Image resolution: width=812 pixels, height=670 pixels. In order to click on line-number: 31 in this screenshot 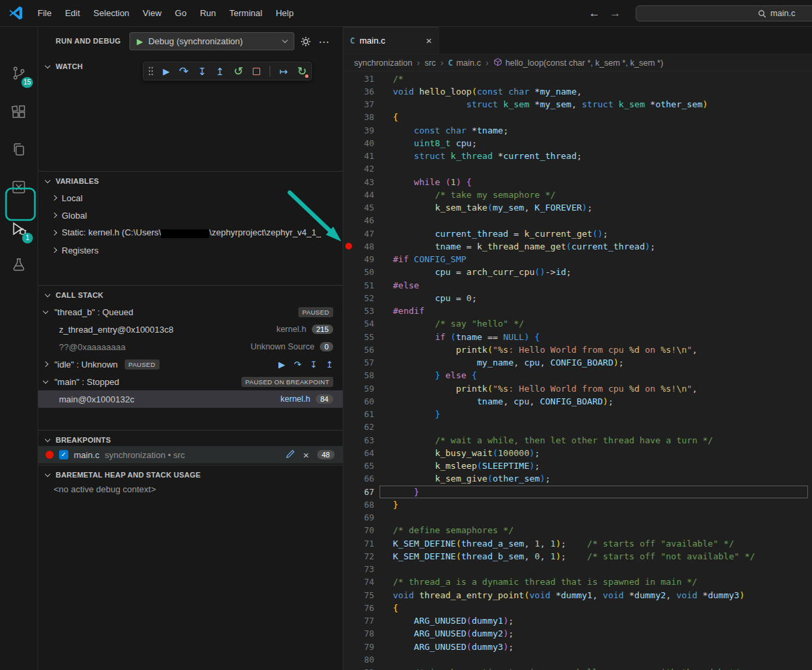, I will do `click(364, 79)`.